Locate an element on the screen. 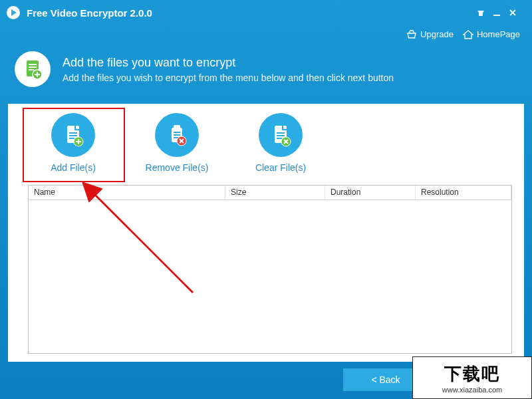 The image size is (532, 399). app-logo-icon is located at coordinates (13, 13).